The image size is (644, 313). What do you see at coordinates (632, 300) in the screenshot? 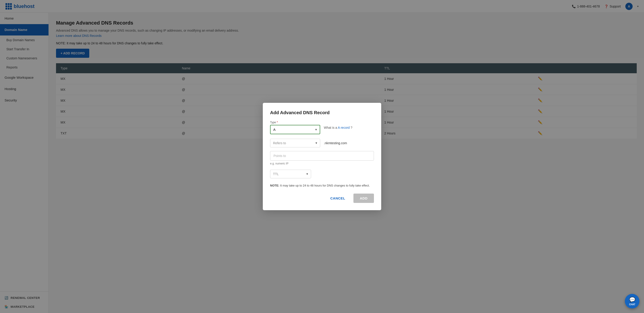
I see `chat-icon: 💬` at bounding box center [632, 300].